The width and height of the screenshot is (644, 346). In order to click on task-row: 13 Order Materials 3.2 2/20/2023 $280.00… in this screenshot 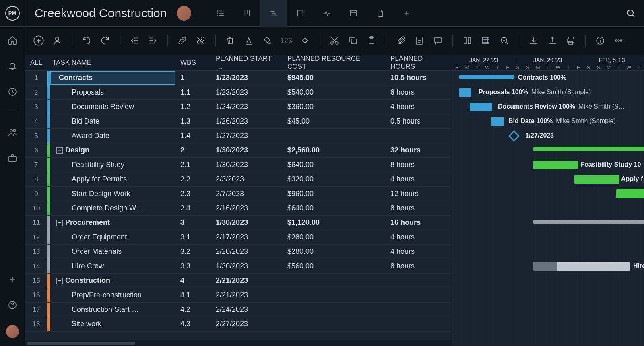, I will do `click(238, 252)`.